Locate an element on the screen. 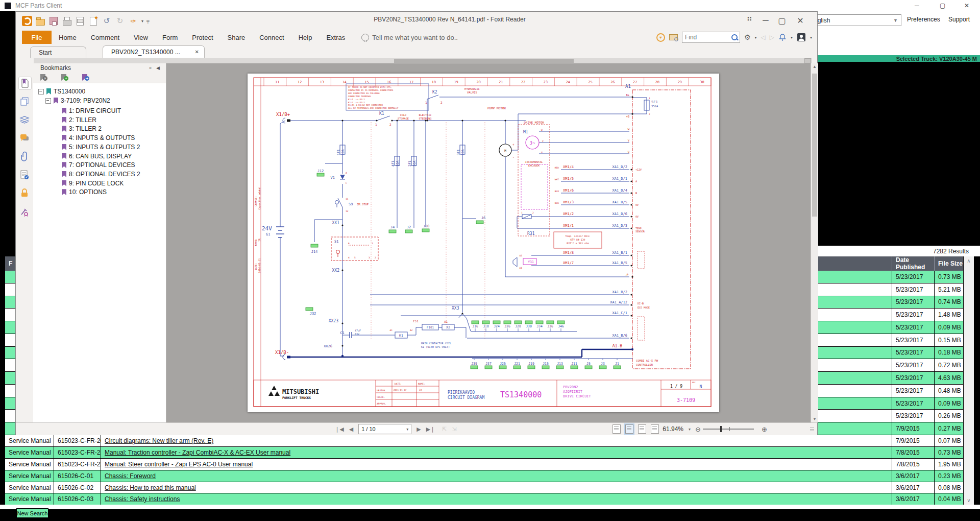  bell-icon is located at coordinates (782, 37).